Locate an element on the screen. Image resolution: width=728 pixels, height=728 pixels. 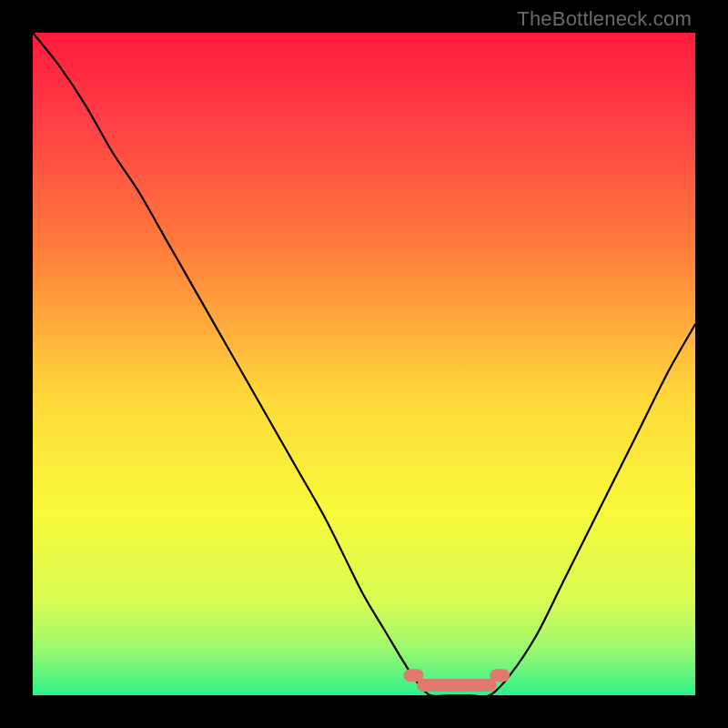
optimal-tick-left is located at coordinates (414, 675).